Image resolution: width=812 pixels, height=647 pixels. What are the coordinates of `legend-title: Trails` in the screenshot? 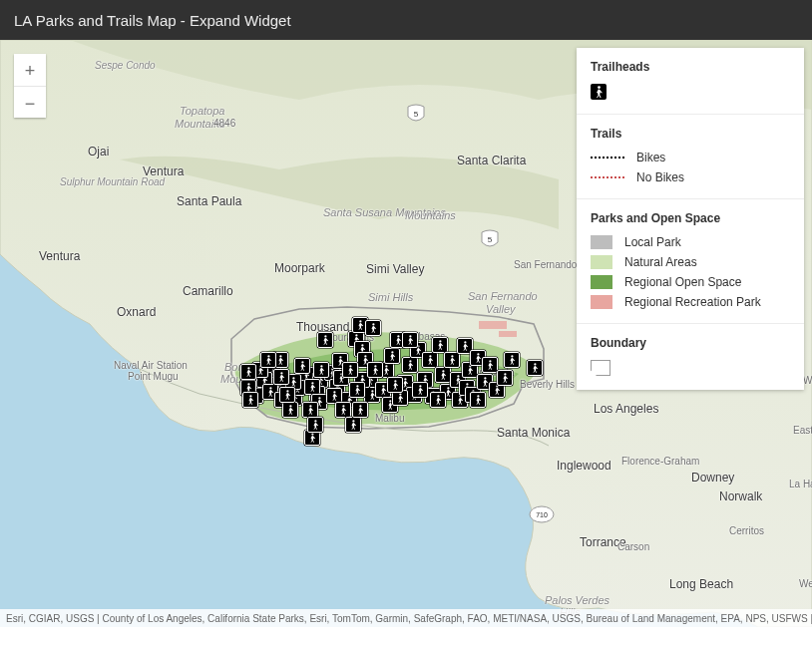 It's located at (690, 134).